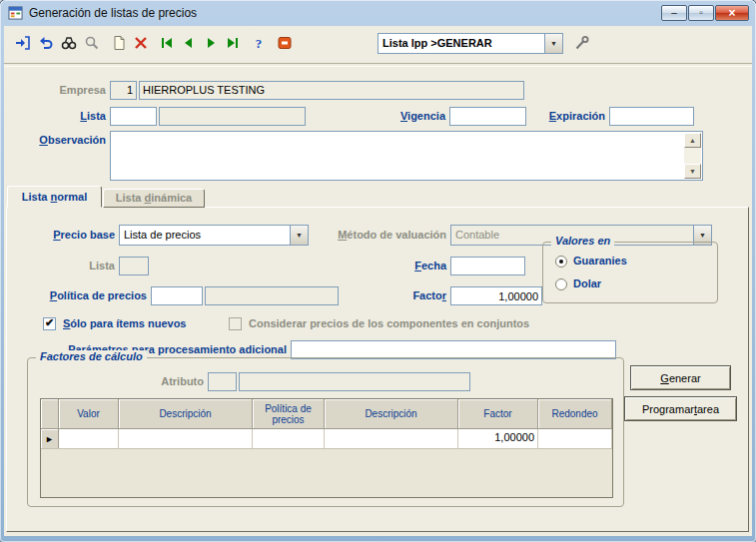 The width and height of the screenshot is (756, 542). I want to click on next-record-icon, so click(211, 43).